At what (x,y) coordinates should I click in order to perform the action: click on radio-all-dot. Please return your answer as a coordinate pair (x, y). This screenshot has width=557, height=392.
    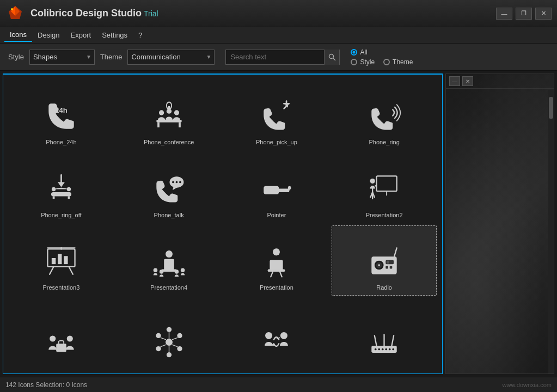
    Looking at the image, I should click on (354, 52).